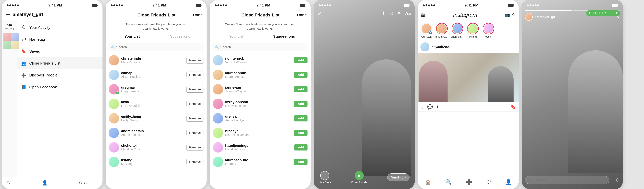 This screenshot has width=644, height=189. Describe the element at coordinates (258, 149) in the screenshot. I see `cfl-realname: Hazel Jennings` at that location.